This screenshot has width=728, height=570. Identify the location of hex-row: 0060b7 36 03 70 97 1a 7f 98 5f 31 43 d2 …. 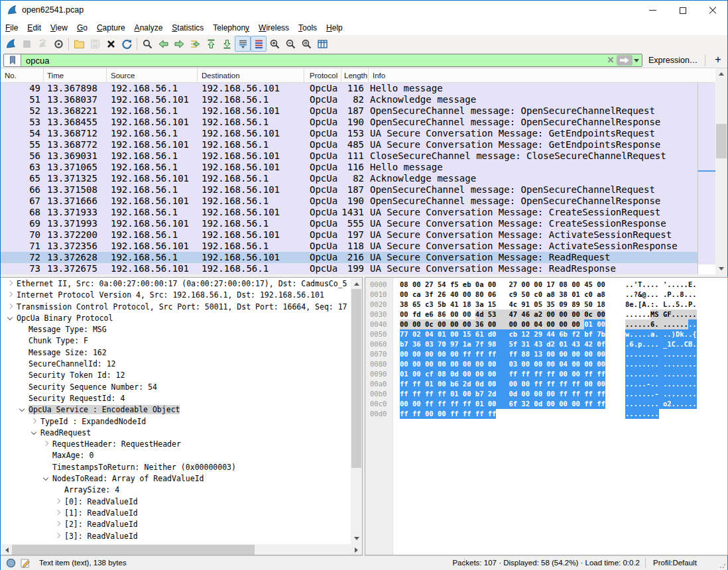
(546, 345).